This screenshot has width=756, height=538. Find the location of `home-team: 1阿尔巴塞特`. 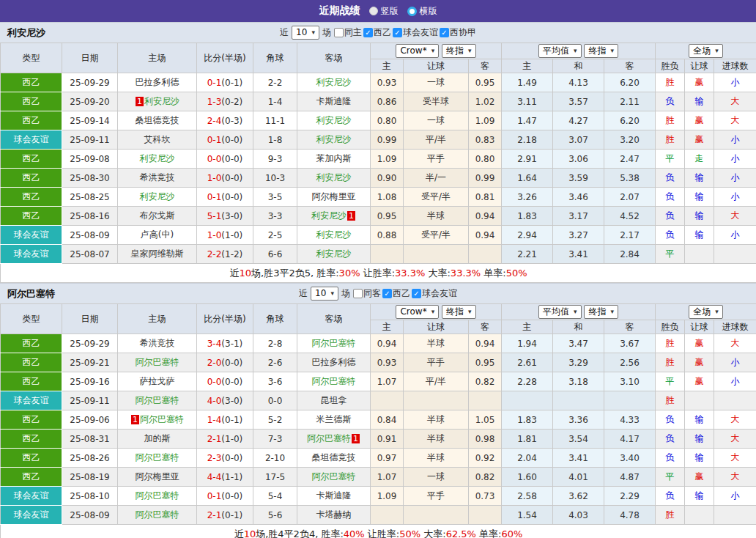

home-team: 1阿尔巴塞特 is located at coordinates (158, 420).